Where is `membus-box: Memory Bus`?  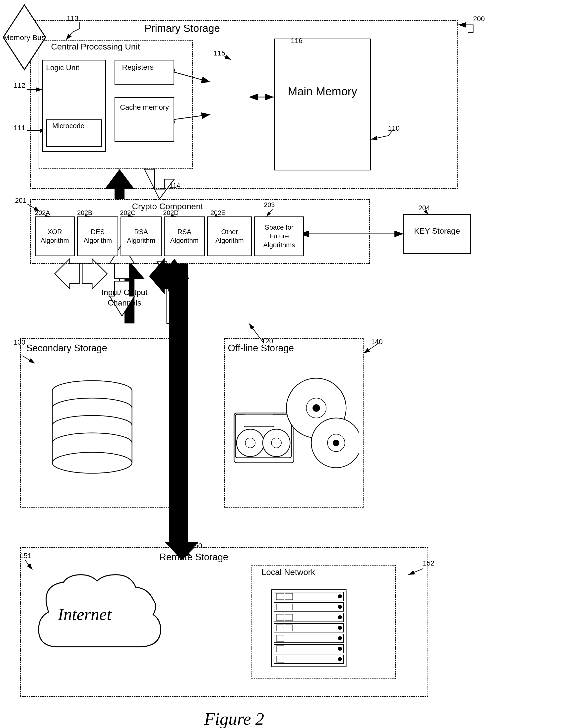 membus-box: Memory Bus is located at coordinates (24, 37).